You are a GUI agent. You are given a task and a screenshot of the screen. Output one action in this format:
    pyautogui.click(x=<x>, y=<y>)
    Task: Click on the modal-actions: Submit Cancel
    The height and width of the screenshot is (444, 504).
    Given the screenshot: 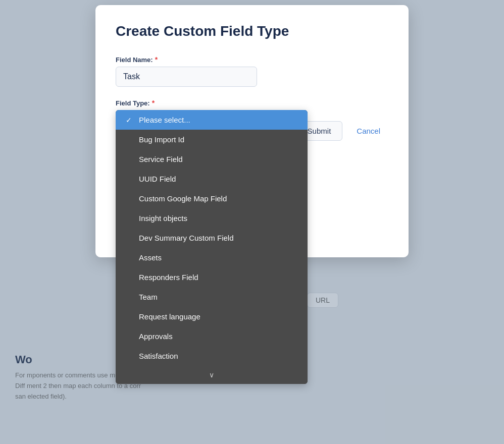 What is the action you would take?
    pyautogui.click(x=342, y=131)
    